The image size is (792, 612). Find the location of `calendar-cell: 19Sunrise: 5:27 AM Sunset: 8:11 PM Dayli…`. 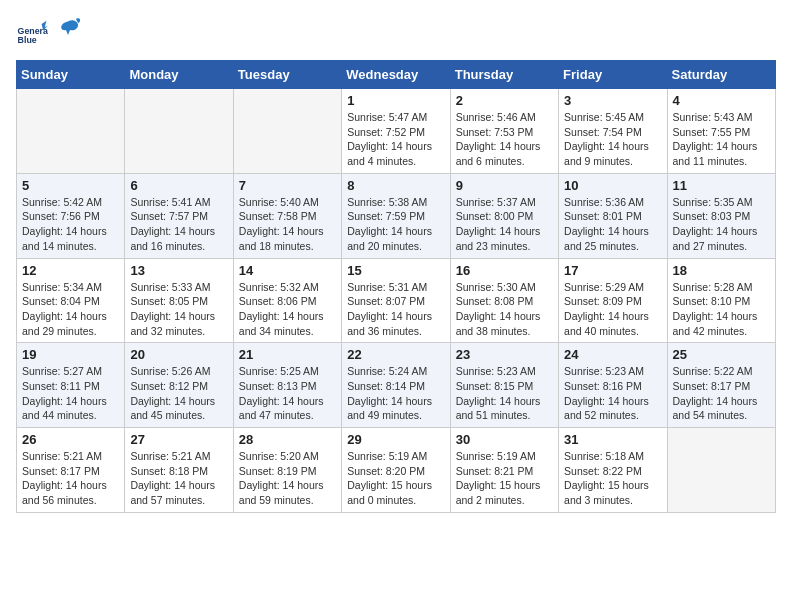

calendar-cell: 19Sunrise: 5:27 AM Sunset: 8:11 PM Dayli… is located at coordinates (71, 386).